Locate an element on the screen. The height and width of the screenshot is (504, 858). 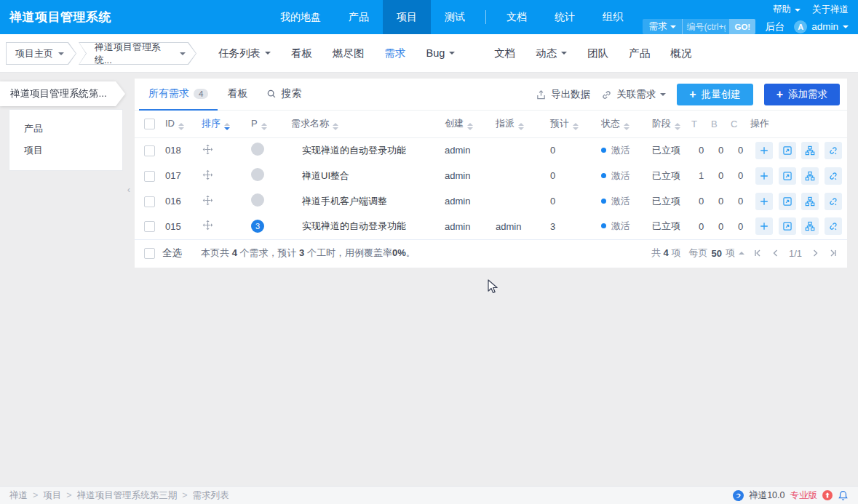
batch-create-button: + 批量创建 is located at coordinates (715, 95).